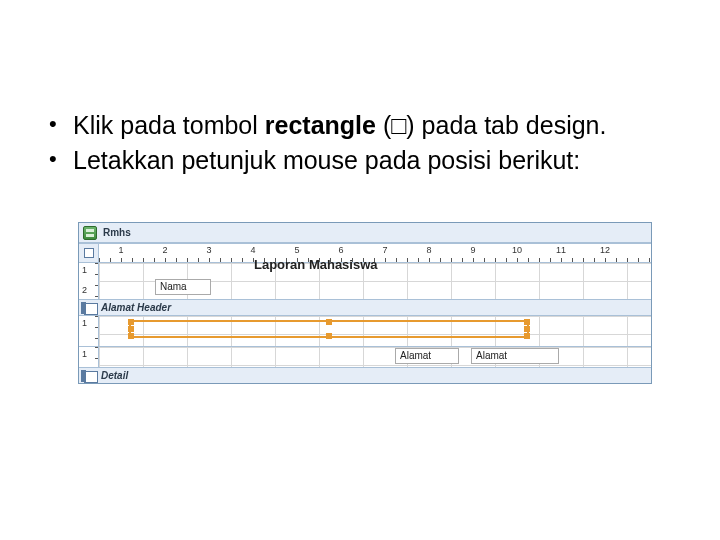 The height and width of the screenshot is (540, 720). Describe the element at coordinates (90, 233) in the screenshot. I see `form-icon` at that location.